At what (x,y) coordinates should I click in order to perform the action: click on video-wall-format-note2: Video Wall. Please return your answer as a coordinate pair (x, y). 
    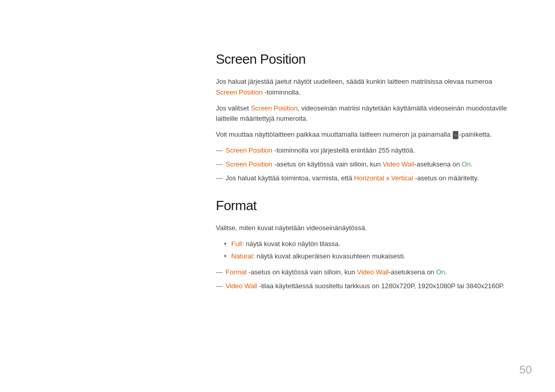
    Looking at the image, I should click on (242, 286).